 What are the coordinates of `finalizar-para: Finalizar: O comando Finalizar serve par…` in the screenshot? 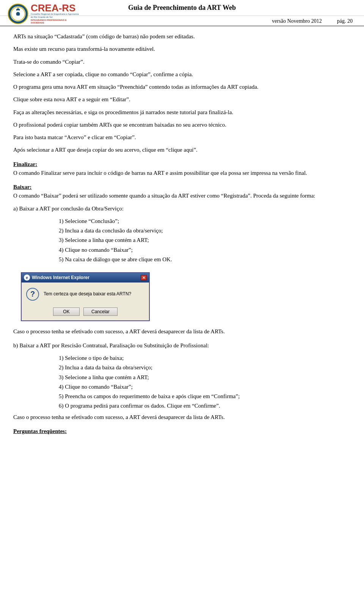 It's located at (182, 169).